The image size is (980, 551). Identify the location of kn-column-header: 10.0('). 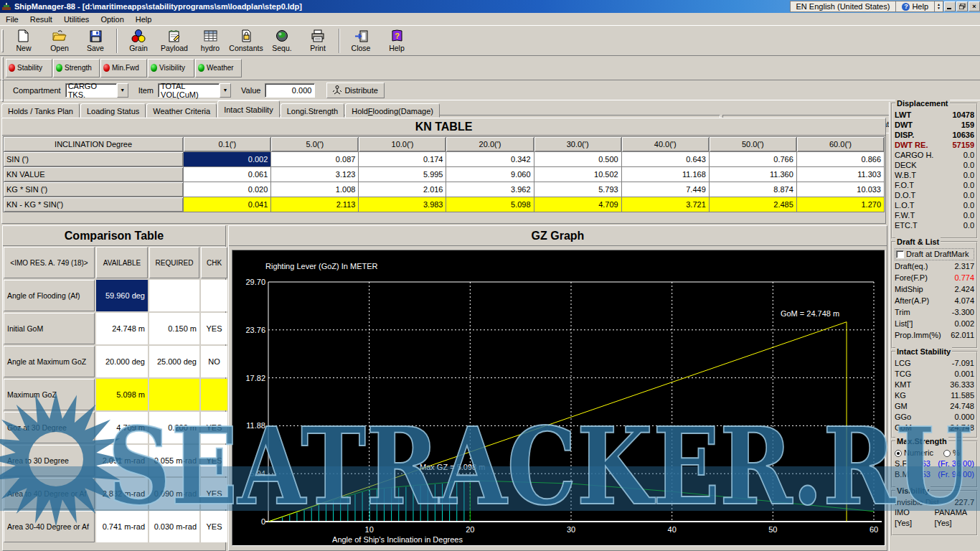
(402, 145).